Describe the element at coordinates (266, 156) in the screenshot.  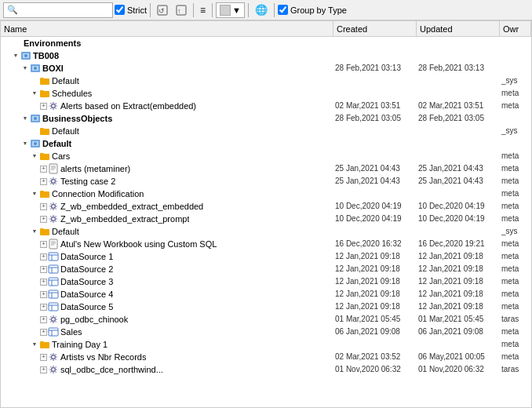
I see `tree-row: ▼ Cars meta` at that location.